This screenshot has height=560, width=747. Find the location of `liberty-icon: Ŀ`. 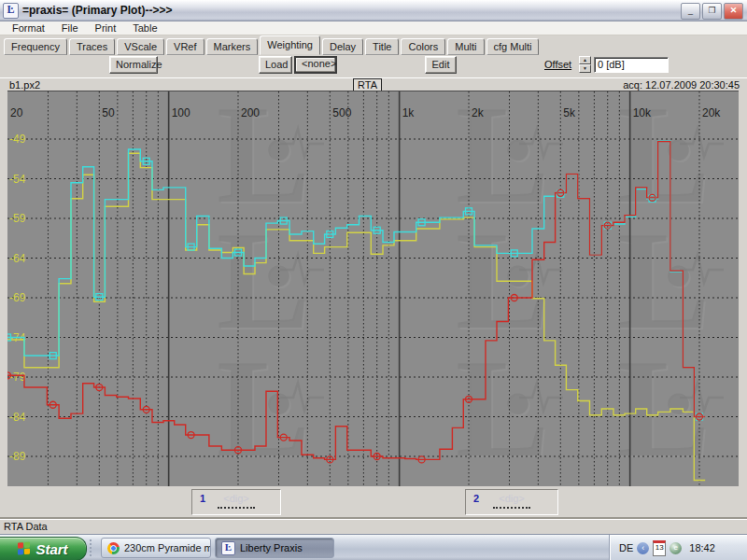

liberty-icon: Ŀ is located at coordinates (228, 549).